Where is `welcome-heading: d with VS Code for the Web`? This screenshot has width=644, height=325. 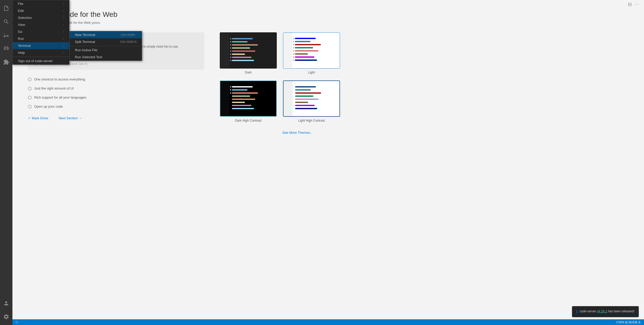 welcome-heading: d with VS Code for the Web is located at coordinates (328, 14).